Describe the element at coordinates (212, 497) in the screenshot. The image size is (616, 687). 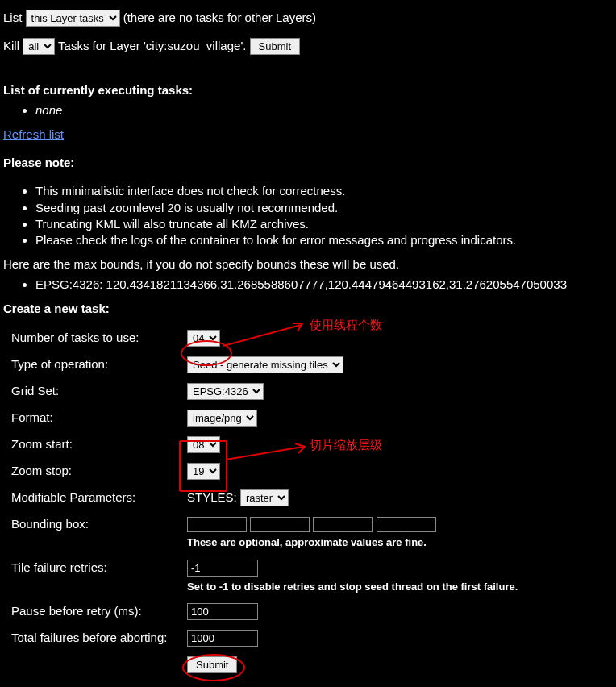
I see `styles-label: STYLES:` at that location.